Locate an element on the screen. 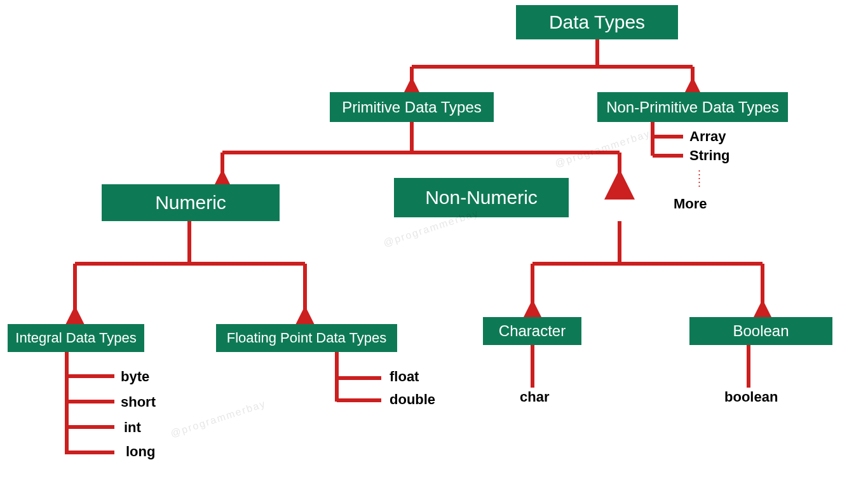 The image size is (868, 488). leaf-string: String is located at coordinates (710, 156).